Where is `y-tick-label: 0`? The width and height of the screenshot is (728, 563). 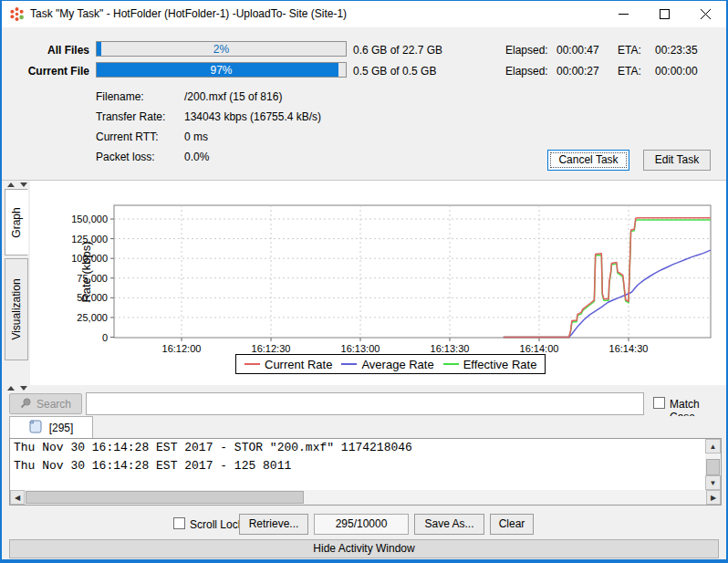
y-tick-label: 0 is located at coordinates (105, 338).